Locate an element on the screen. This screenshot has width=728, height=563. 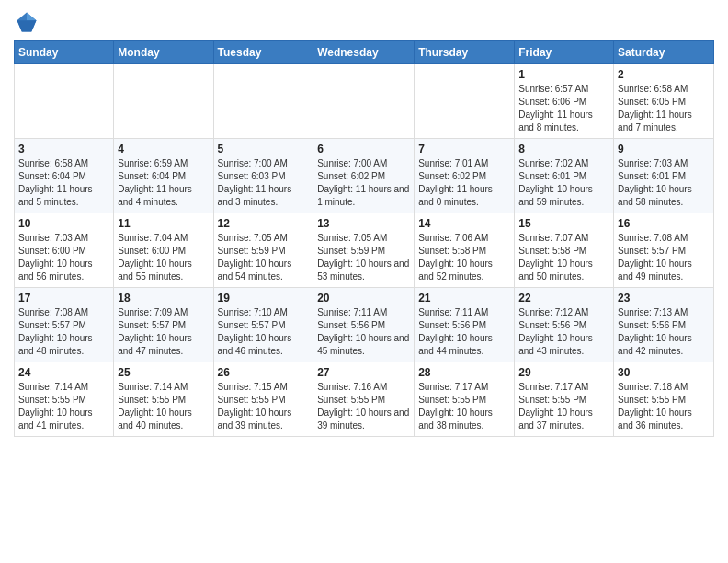
day-info: Sunrise: 7:00 AM Sunset: 6:03 PM Dayligh… is located at coordinates (264, 183).